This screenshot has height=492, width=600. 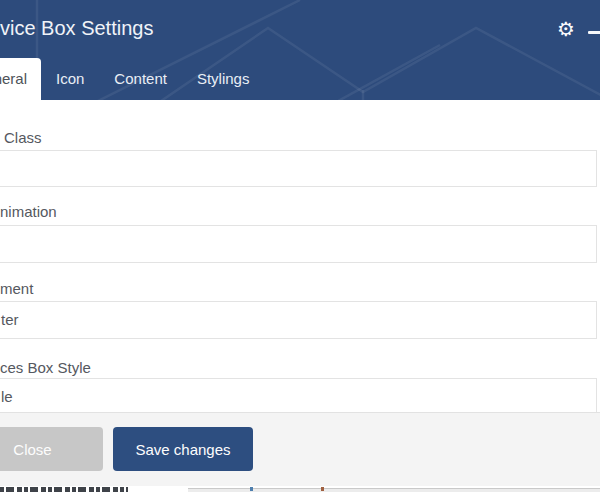 What do you see at coordinates (298, 244) in the screenshot?
I see `animation-input` at bounding box center [298, 244].